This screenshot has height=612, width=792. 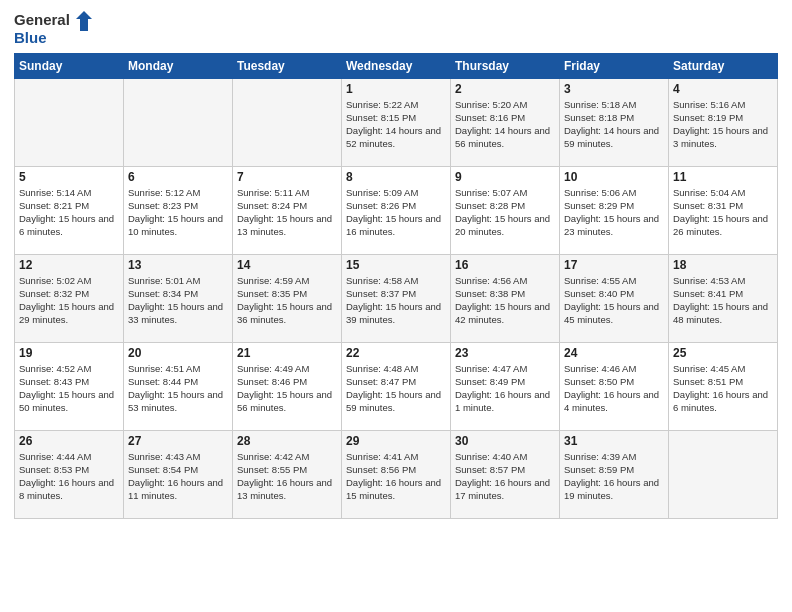 What do you see at coordinates (178, 353) in the screenshot?
I see `day-number: 20` at bounding box center [178, 353].